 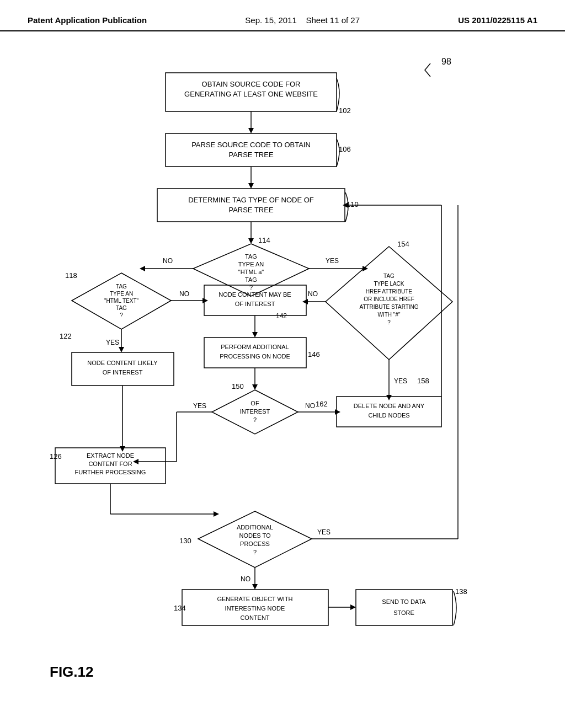 What do you see at coordinates (255, 403) in the screenshot?
I see `svg-text: OF` at bounding box center [255, 403].